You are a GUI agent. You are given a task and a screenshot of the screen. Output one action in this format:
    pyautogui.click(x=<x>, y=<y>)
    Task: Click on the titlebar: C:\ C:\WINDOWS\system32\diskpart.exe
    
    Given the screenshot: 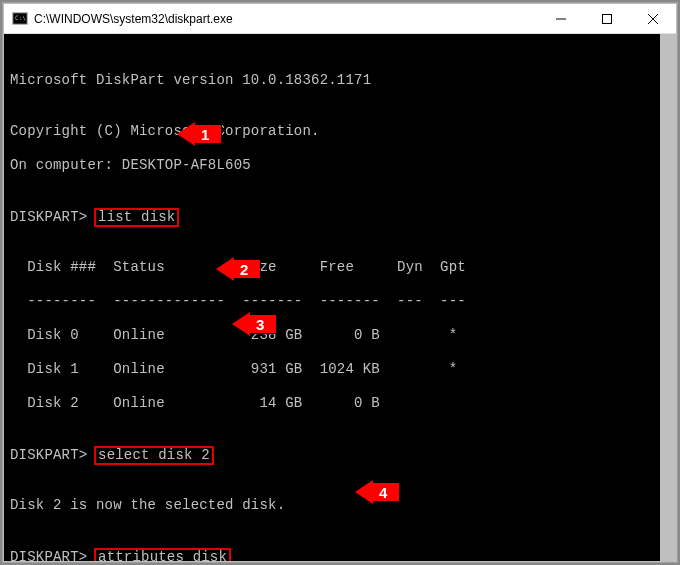 What is the action you would take?
    pyautogui.click(x=340, y=19)
    